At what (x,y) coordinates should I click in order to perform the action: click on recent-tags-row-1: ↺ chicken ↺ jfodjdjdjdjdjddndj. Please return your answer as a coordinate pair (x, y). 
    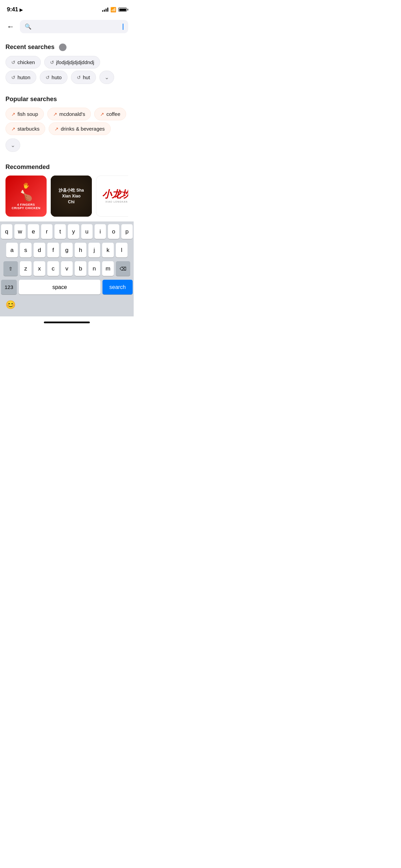
    Looking at the image, I should click on (67, 62).